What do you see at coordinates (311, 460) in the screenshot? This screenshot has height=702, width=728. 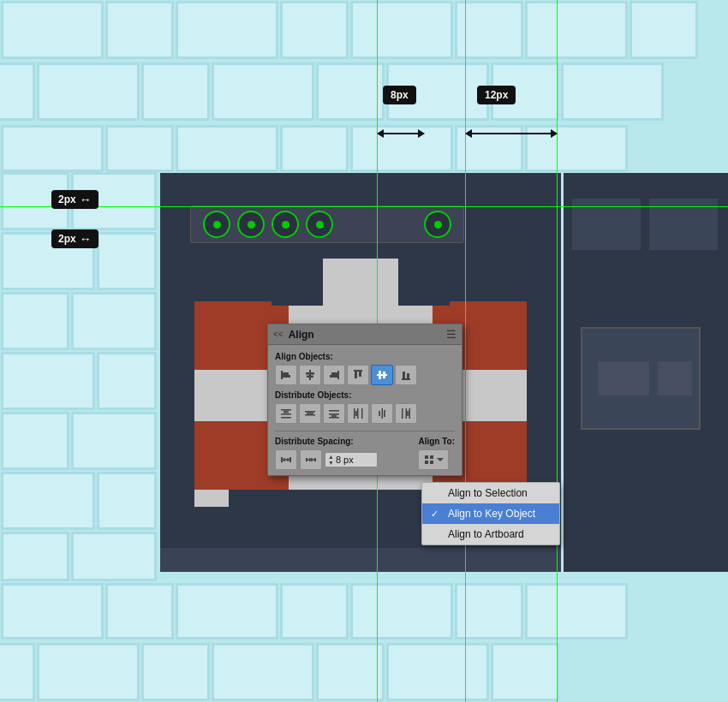 I see `dist-space-use-btn` at bounding box center [311, 460].